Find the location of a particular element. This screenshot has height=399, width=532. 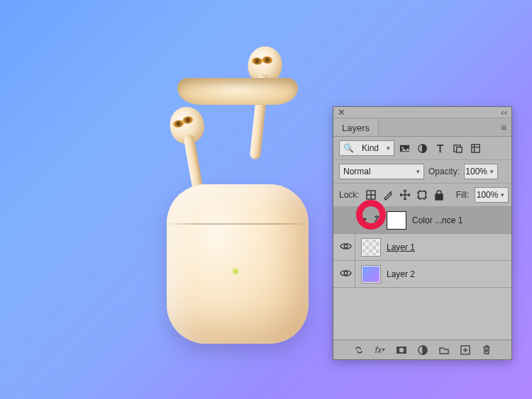

layer-filter-row: 🔍 Kind ▾ is located at coordinates (423, 149).